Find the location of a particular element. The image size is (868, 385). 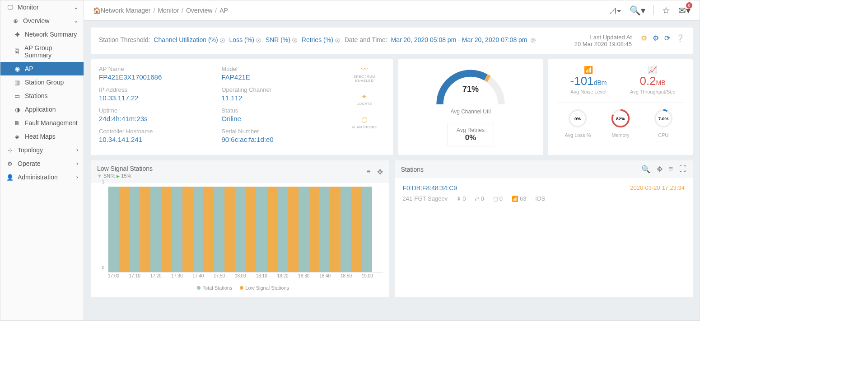

x-tick: 17:50 is located at coordinates (224, 277).